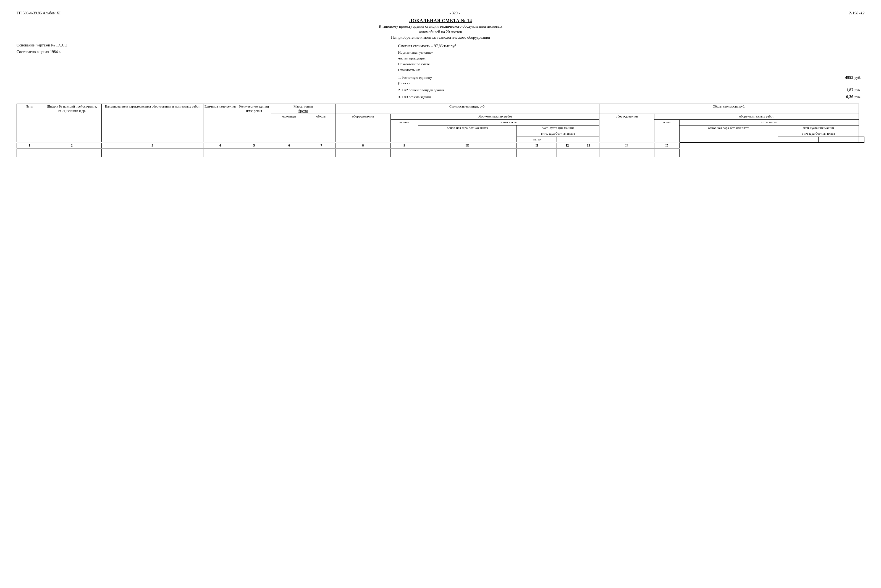 The width and height of the screenshot is (881, 588). What do you see at coordinates (72, 146) in the screenshot?
I see `col-n-2: 2` at bounding box center [72, 146].